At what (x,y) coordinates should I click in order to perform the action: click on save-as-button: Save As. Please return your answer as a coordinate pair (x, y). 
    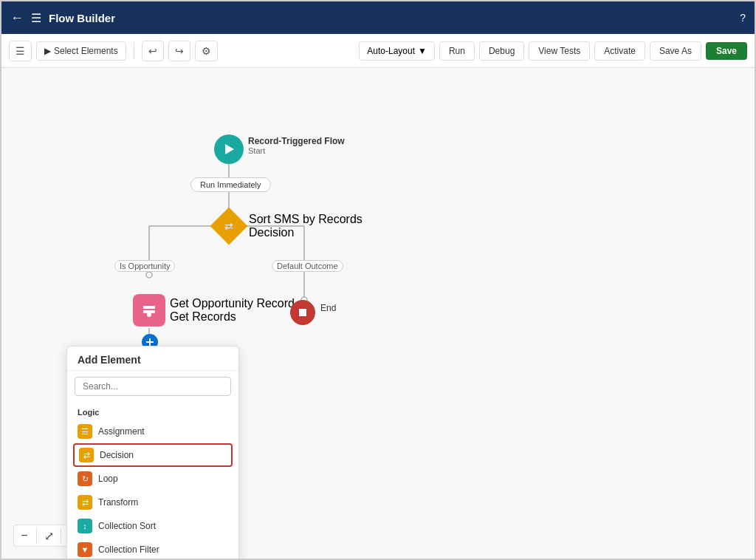
    Looking at the image, I should click on (676, 51).